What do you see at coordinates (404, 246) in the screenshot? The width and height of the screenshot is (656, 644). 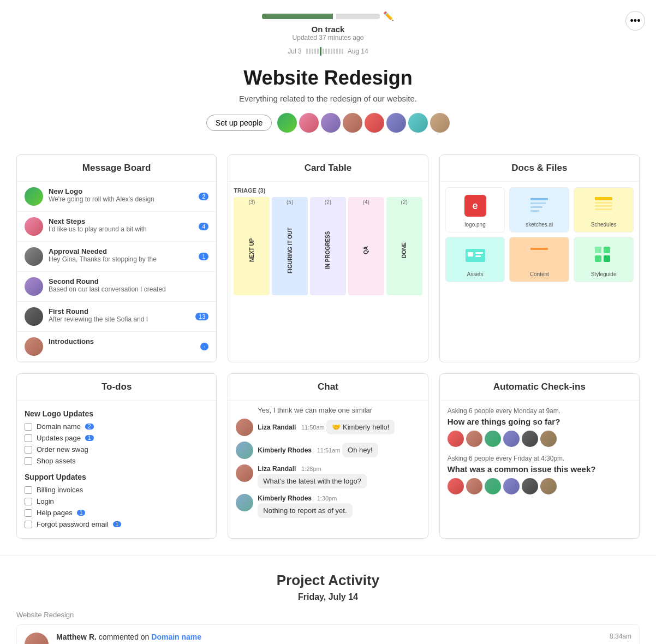 I see `column-done: (2) DONE` at bounding box center [404, 246].